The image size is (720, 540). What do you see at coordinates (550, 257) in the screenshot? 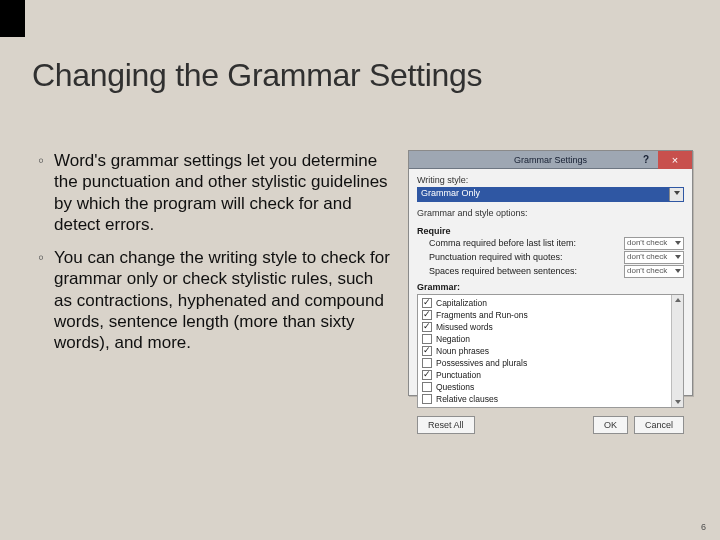
I see `require-row: Punctuation required with quotes:don't c…` at bounding box center [550, 257].